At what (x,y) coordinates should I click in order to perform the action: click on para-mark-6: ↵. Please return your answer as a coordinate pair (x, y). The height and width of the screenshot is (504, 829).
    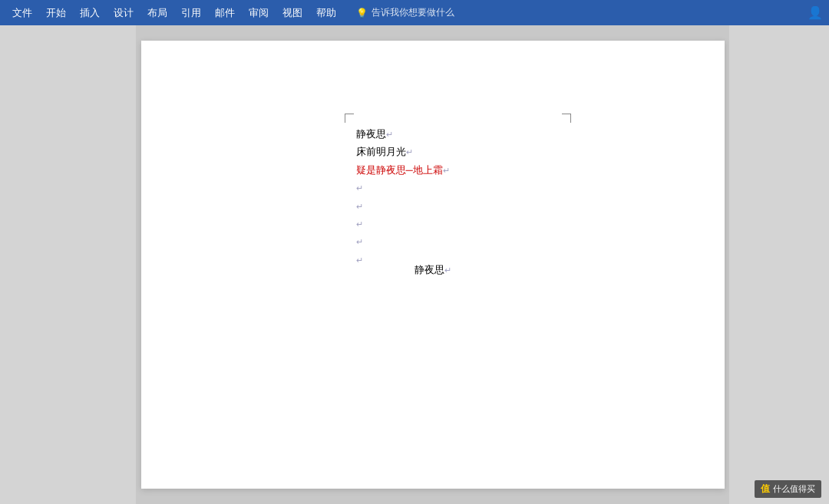
    Looking at the image, I should click on (359, 224).